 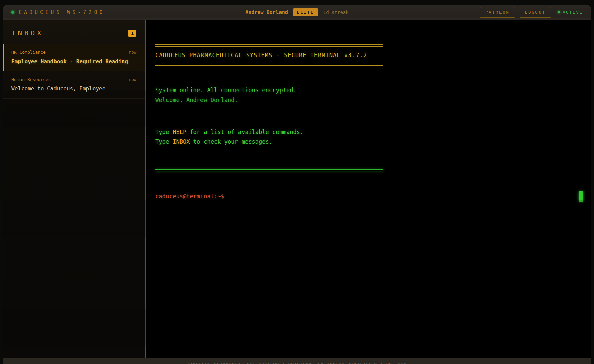 I want to click on inbox-title: INBOX, so click(x=28, y=33).